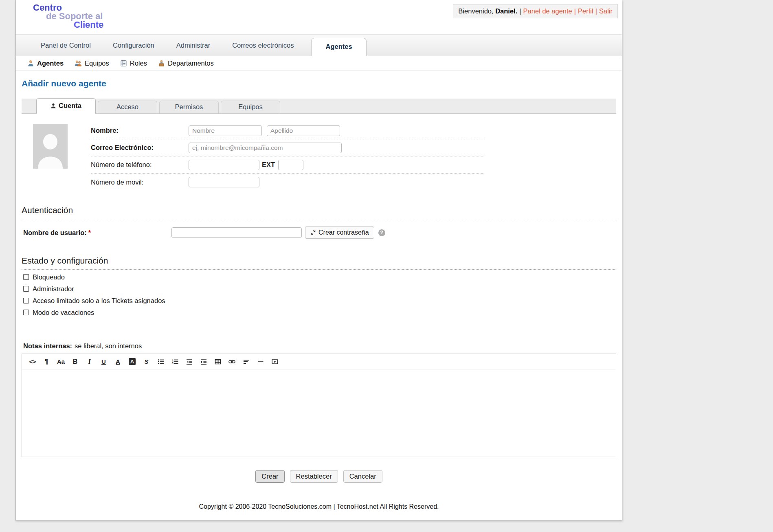  What do you see at coordinates (232, 362) in the screenshot?
I see `link-icon` at bounding box center [232, 362].